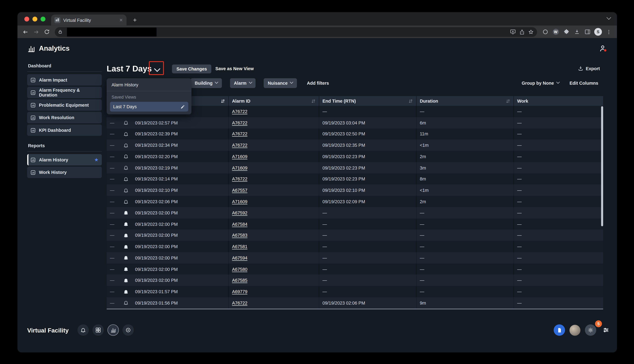 This screenshot has height=364, width=634. What do you see at coordinates (240, 246) in the screenshot?
I see `alarm-id-link: A67581` at bounding box center [240, 246].